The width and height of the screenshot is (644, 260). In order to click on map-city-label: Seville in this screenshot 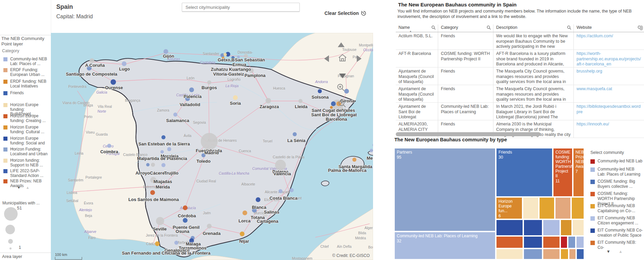, I will do `click(159, 229)`.